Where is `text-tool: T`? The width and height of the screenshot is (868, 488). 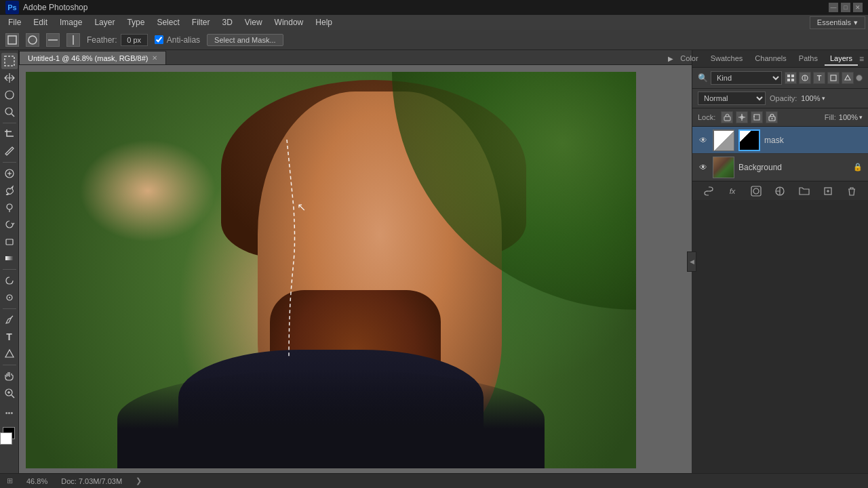 text-tool: T is located at coordinates (9, 337).